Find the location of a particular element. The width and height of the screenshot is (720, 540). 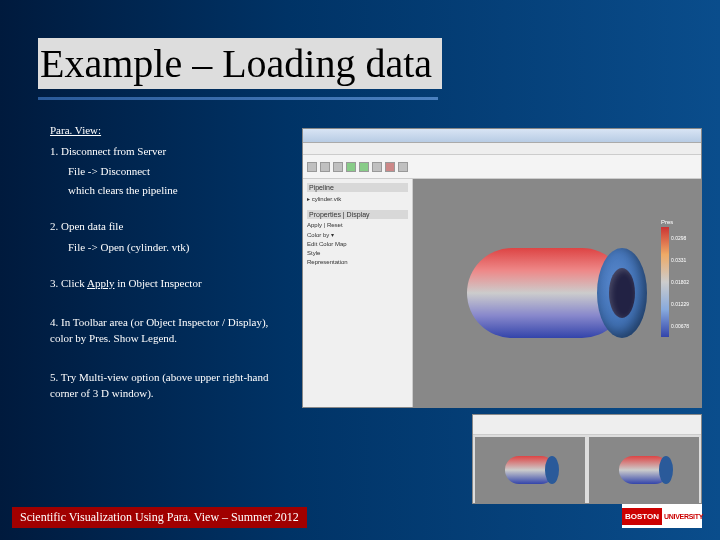

panel-row: Color by ▾ is located at coordinates (358, 234).